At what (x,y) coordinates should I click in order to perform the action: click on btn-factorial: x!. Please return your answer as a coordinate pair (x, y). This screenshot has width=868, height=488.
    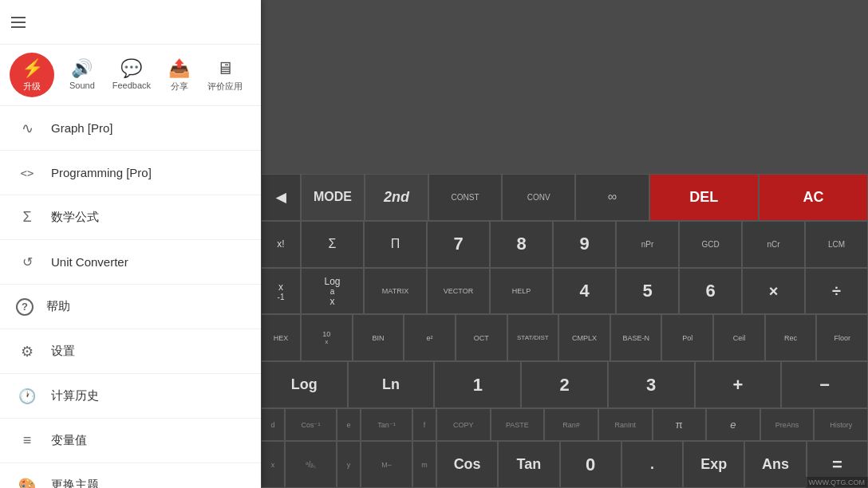
    Looking at the image, I should click on (281, 244).